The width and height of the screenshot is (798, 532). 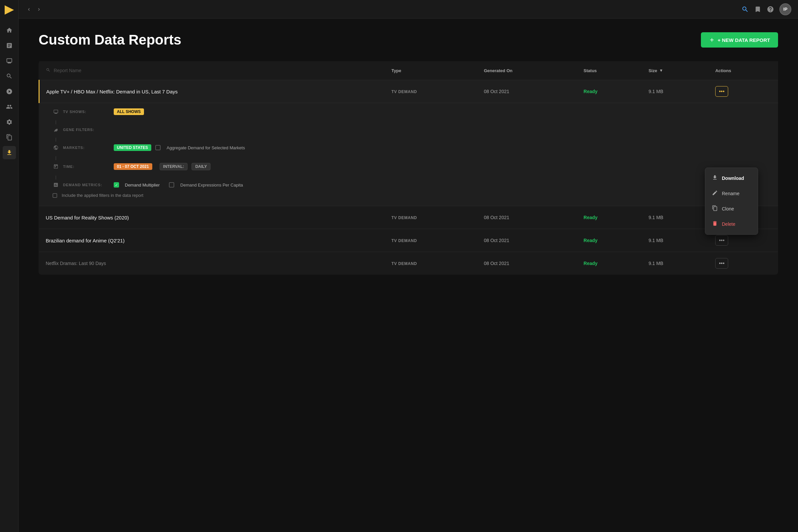 I want to click on sidebar-item-users, so click(x=10, y=107).